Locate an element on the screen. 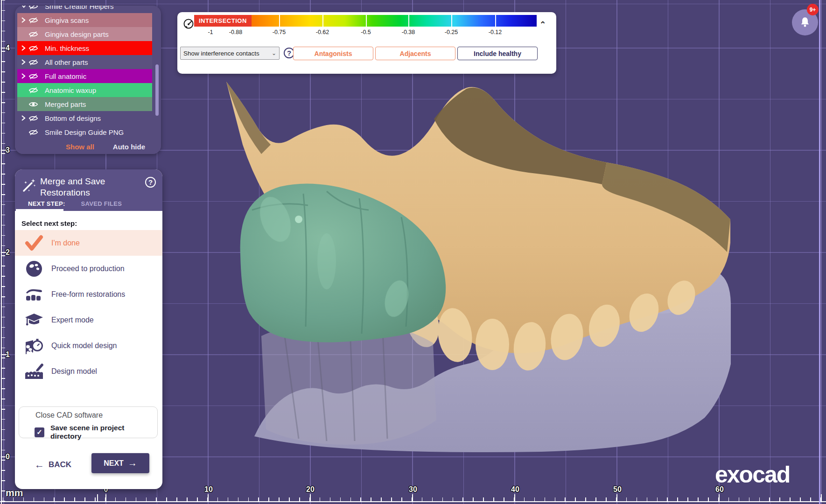 Image resolution: width=826 pixels, height=504 pixels. layers-footer: Show all Auto hide is located at coordinates (88, 147).